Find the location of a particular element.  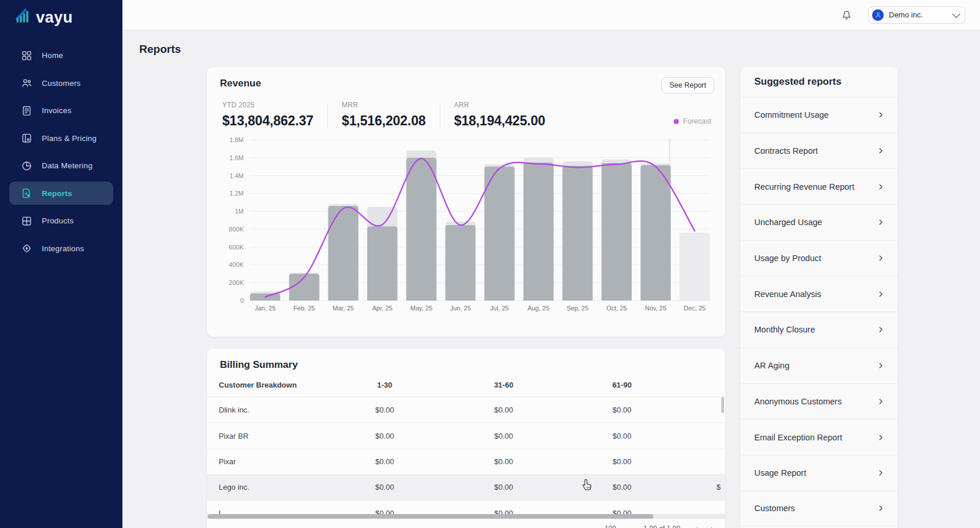

suggested-report-label: Usage Report is located at coordinates (780, 473).